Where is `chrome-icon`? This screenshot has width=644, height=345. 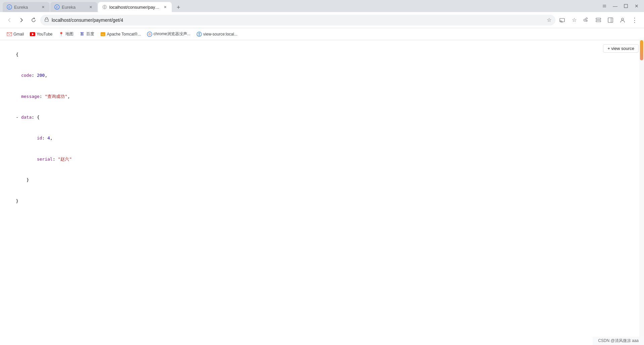
chrome-icon is located at coordinates (150, 34).